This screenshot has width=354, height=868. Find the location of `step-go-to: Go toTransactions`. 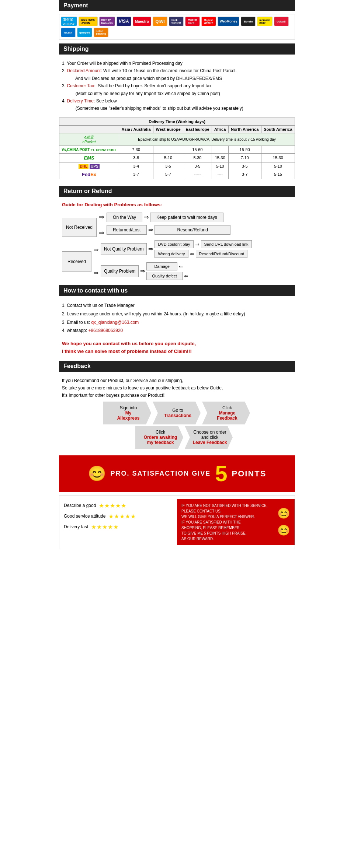

step-go-to: Go toTransactions is located at coordinates (177, 413).